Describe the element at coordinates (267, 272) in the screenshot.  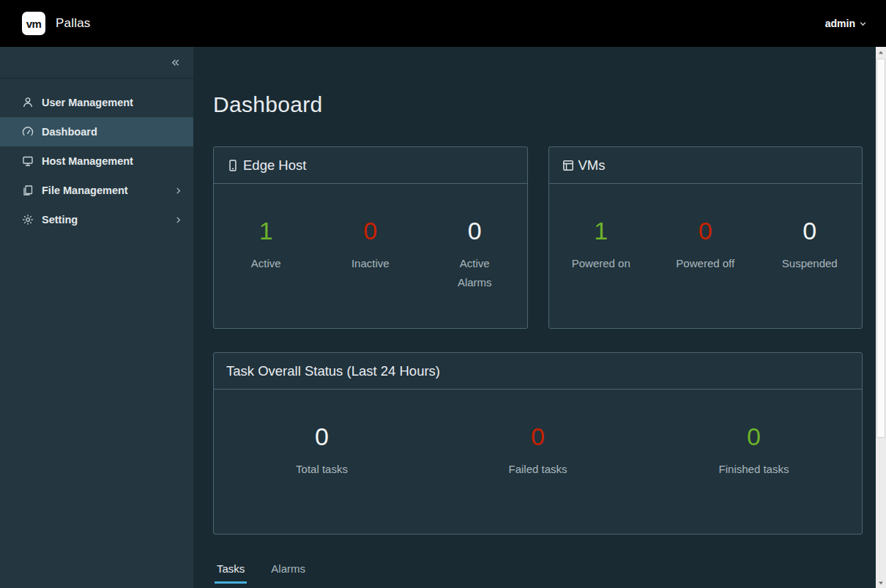
I see `stat-active: 1 Active` at that location.